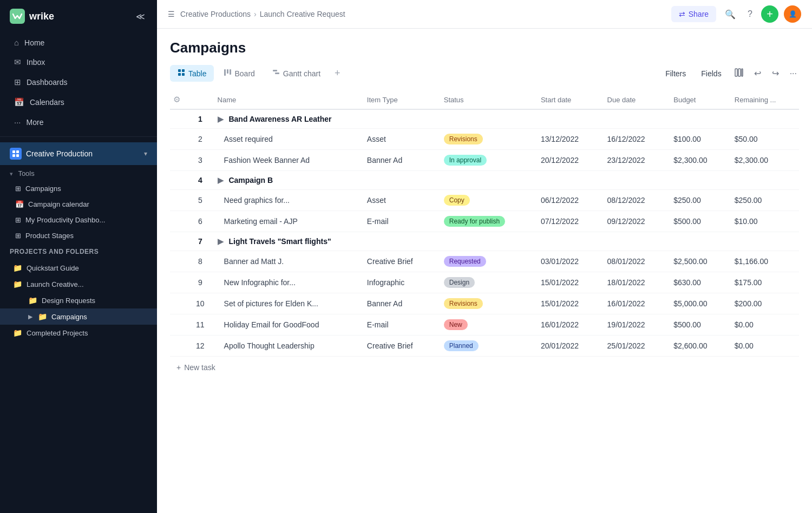 The width and height of the screenshot is (812, 513). What do you see at coordinates (78, 62) in the screenshot?
I see `sidebar-item-inbox: ✉ Inbox` at bounding box center [78, 62].